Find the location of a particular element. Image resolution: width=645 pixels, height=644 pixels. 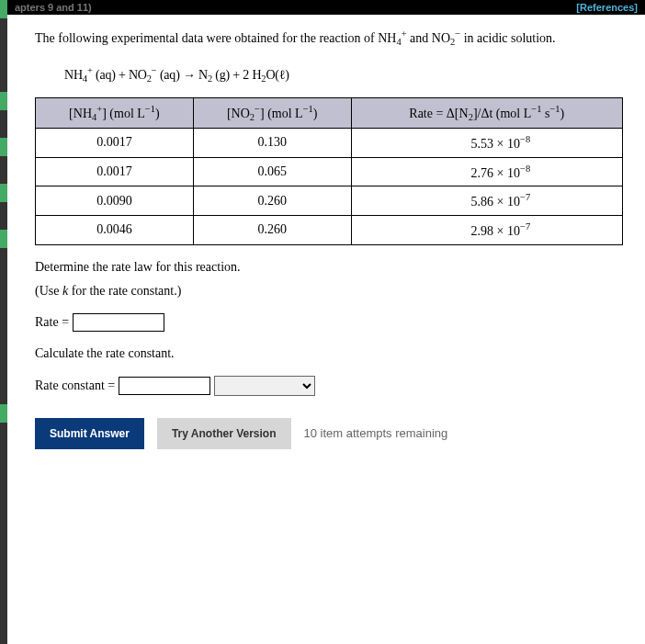

cell-rate: 5.86 × 10−7 is located at coordinates (487, 201).